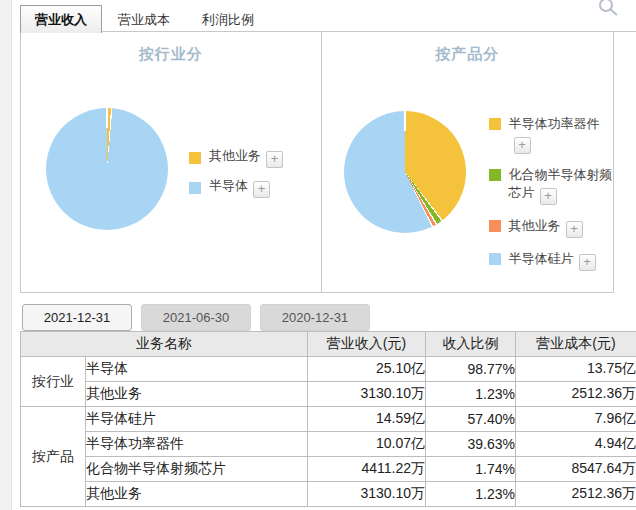  I want to click on date-tab-2021-06-30: 2021-06-30, so click(196, 318).